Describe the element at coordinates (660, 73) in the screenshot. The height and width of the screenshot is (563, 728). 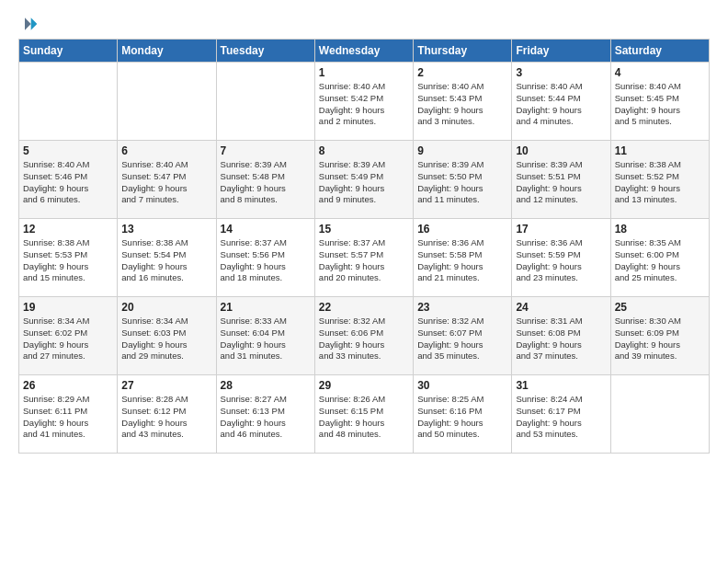
I see `day-number: 4` at that location.